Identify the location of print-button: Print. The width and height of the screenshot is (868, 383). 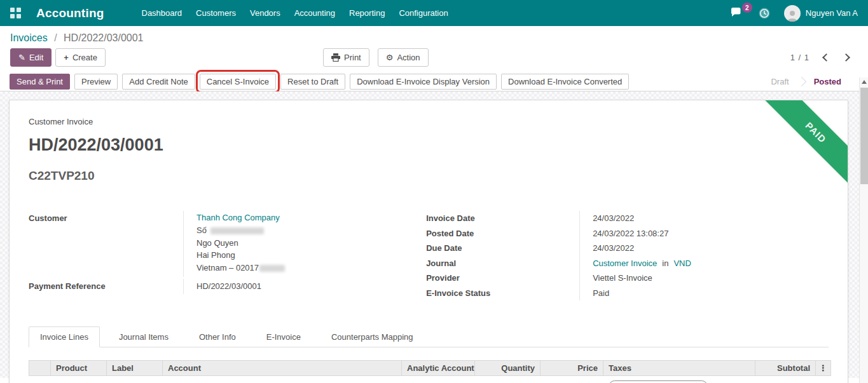
(346, 57).